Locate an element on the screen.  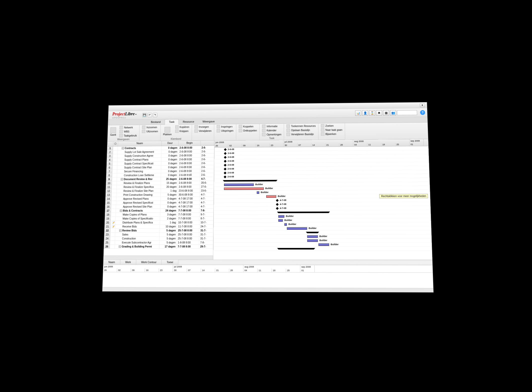
grid-icon: ▦ is located at coordinates (386, 113).